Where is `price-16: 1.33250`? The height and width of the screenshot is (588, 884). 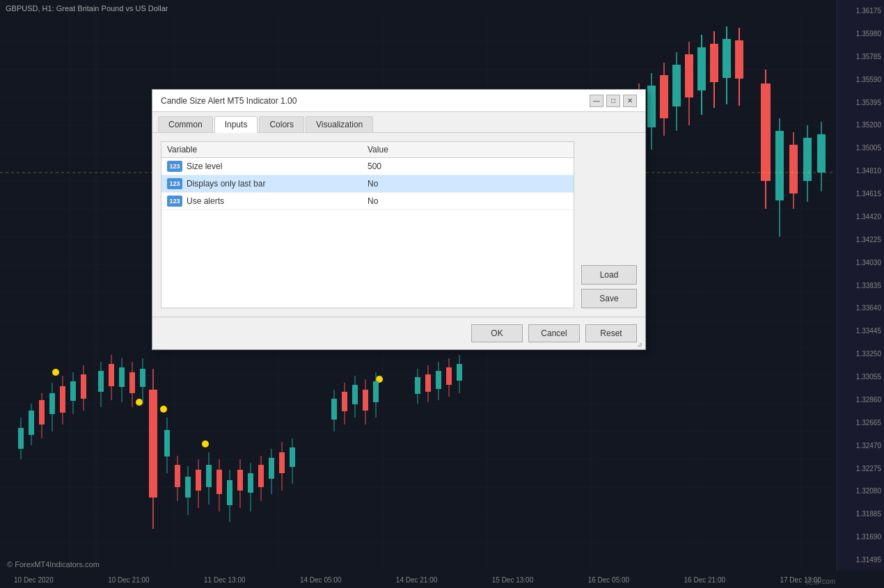
price-16: 1.33250 is located at coordinates (860, 353).